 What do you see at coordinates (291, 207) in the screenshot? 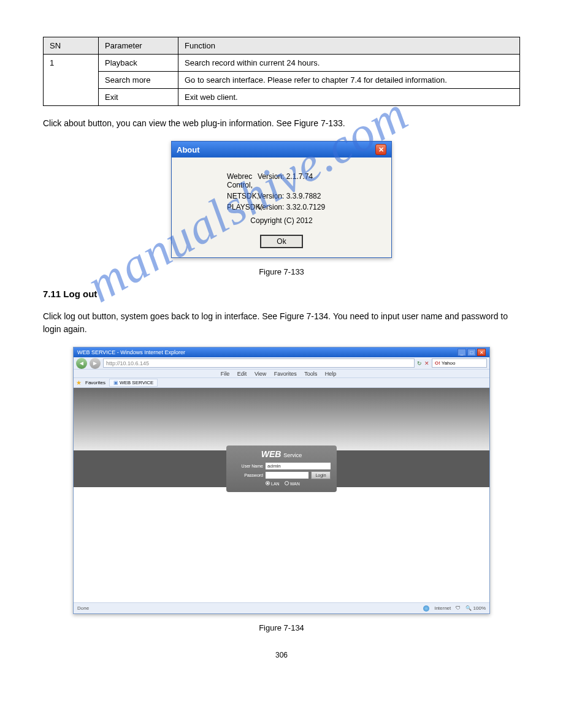
I see `about-value: Version: 3.32.0.7129` at bounding box center [291, 207].